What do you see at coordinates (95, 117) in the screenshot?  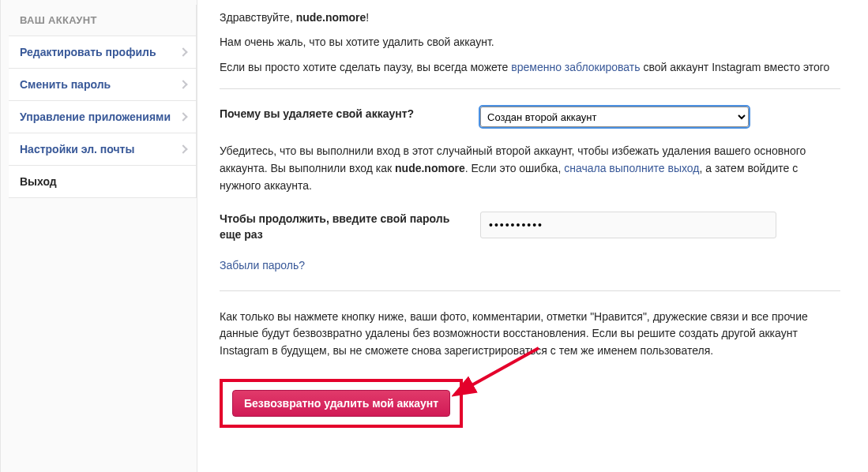 I see `sidebar-item-label: Управление приложениями` at bounding box center [95, 117].